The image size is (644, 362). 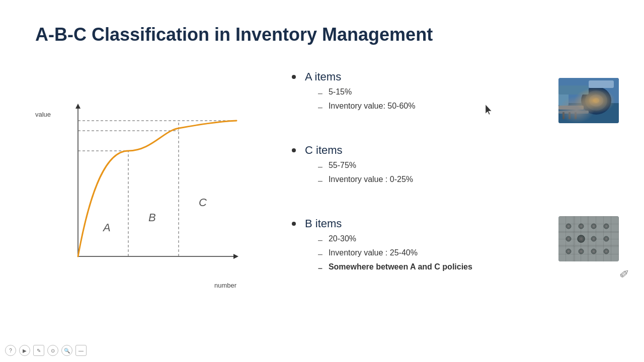 I want to click on list-item: – 55-75%, so click(x=451, y=167).